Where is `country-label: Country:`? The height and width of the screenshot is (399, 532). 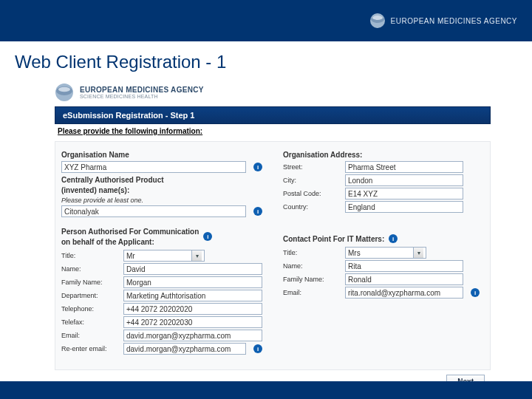
country-label: Country: is located at coordinates (312, 207).